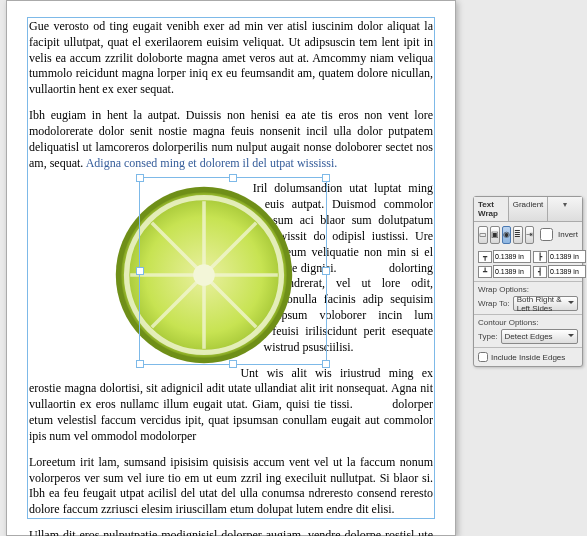  Describe the element at coordinates (512, 256) in the screenshot. I see `offset-top-input` at that location.